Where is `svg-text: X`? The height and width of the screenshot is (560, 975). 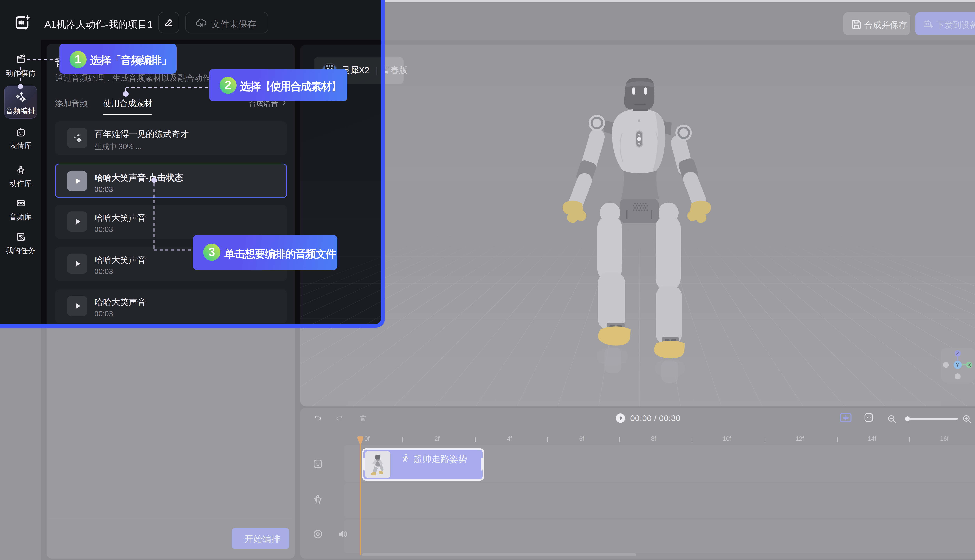
svg-text: X is located at coordinates (969, 365).